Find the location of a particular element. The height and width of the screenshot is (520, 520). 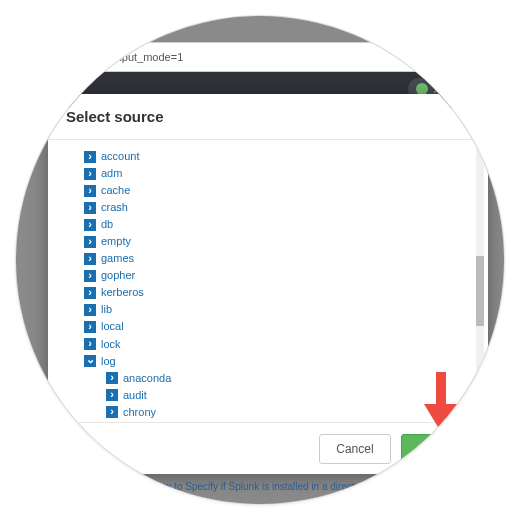

select-button: Select is located at coordinates (436, 449).